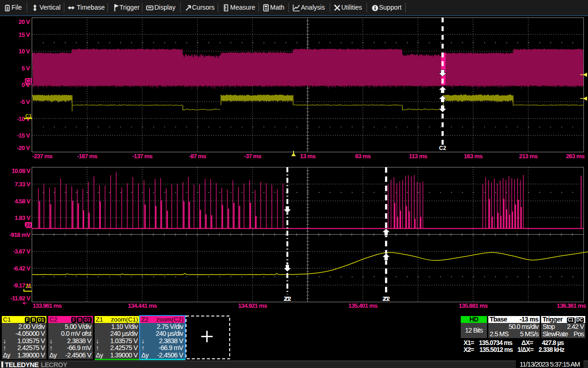 The image size is (588, 368). Describe the element at coordinates (253, 305) in the screenshot. I see `svg-text: 134.921 ms` at that location.